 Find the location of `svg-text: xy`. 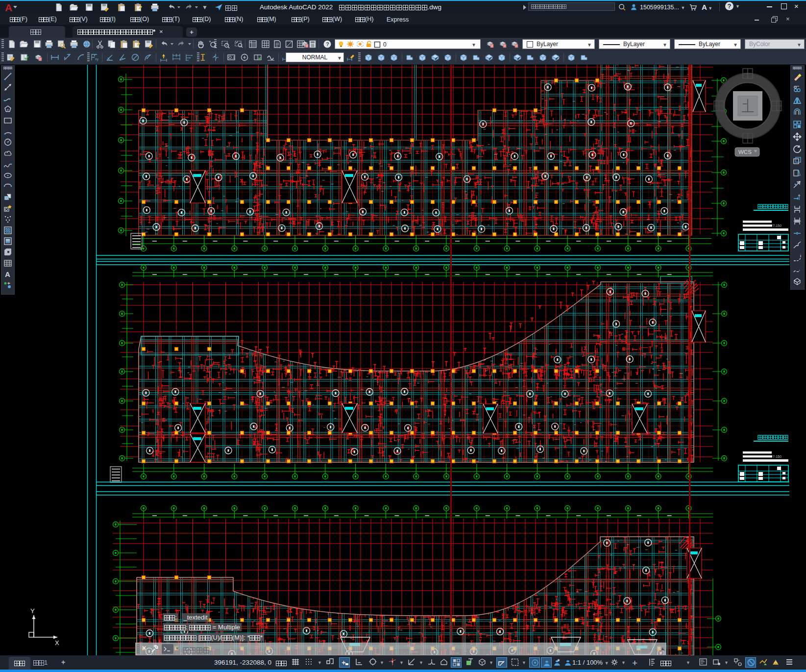

svg-text: xy is located at coordinates (97, 59).